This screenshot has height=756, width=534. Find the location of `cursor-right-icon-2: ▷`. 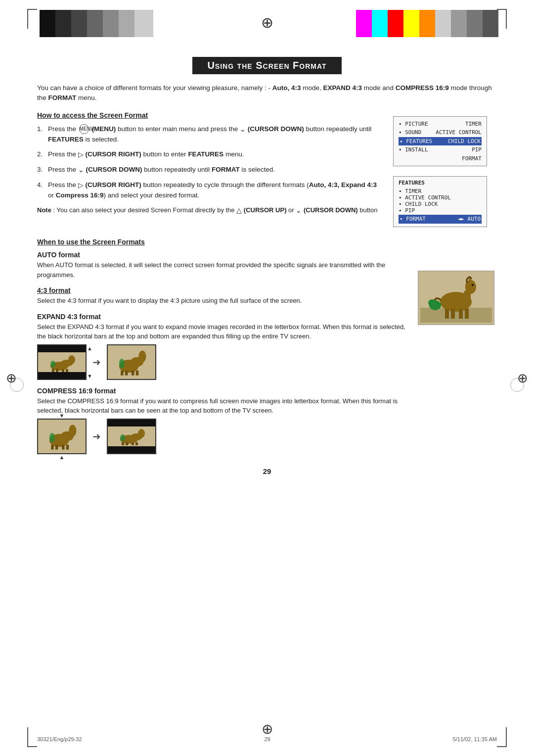

cursor-right-icon-2: ▷ is located at coordinates (81, 185).